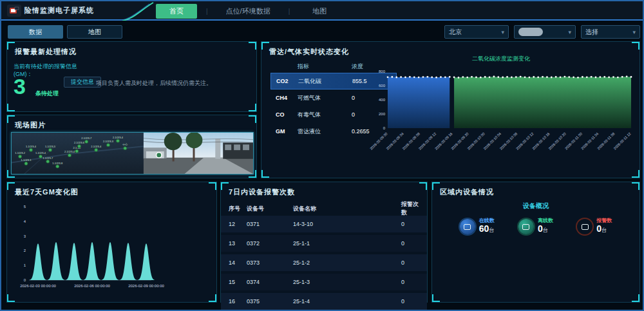 This screenshot has width=644, height=311. I want to click on header-device-no: 设备号, so click(270, 209).